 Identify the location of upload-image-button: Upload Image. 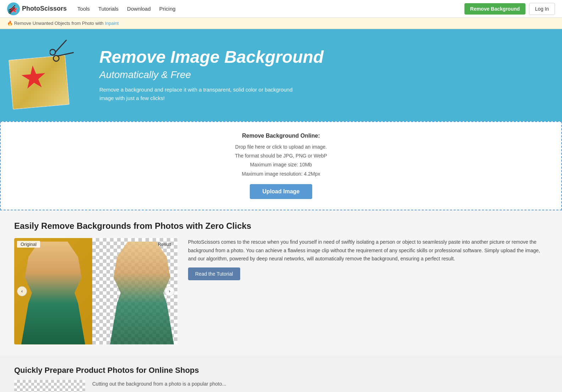
(281, 192).